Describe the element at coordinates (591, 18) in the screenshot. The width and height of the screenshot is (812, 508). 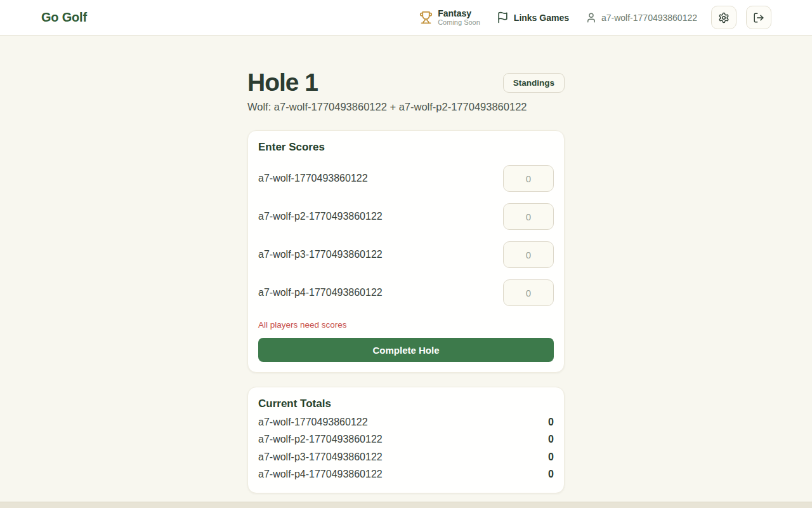
I see `user-icon` at that location.